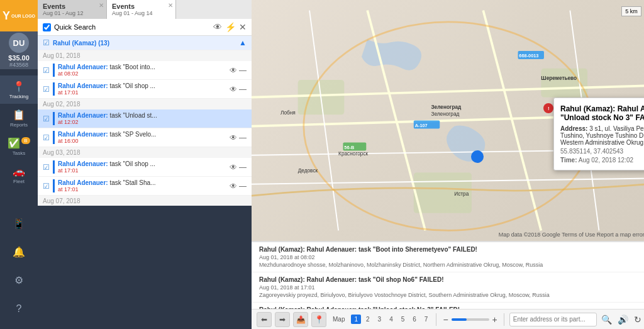 The image size is (644, 329). What do you see at coordinates (19, 308) in the screenshot?
I see `sidebar-item-help: ?` at bounding box center [19, 308].